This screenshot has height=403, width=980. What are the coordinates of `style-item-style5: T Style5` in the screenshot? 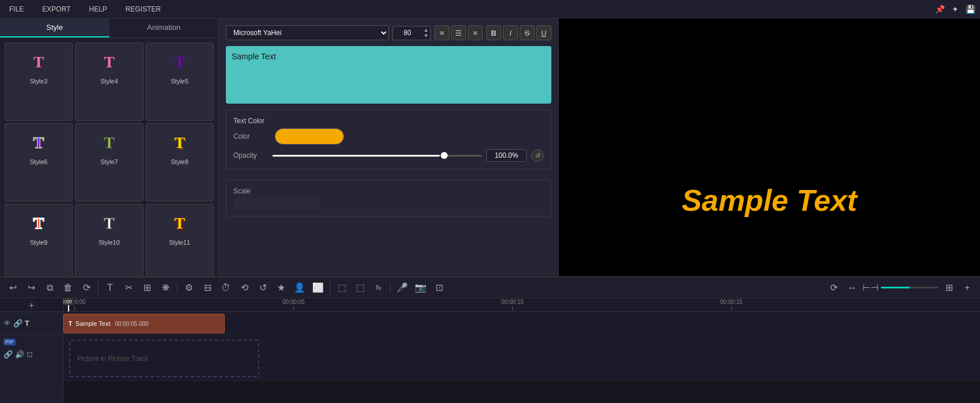 It's located at (180, 82).